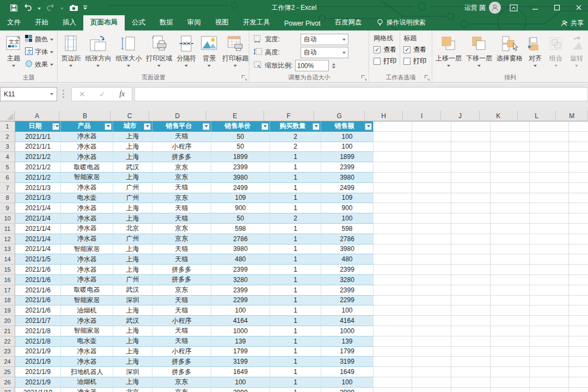 The image size is (588, 392). Describe the element at coordinates (87, 291) in the screenshot. I see `cell: 取暖电器` at that location.